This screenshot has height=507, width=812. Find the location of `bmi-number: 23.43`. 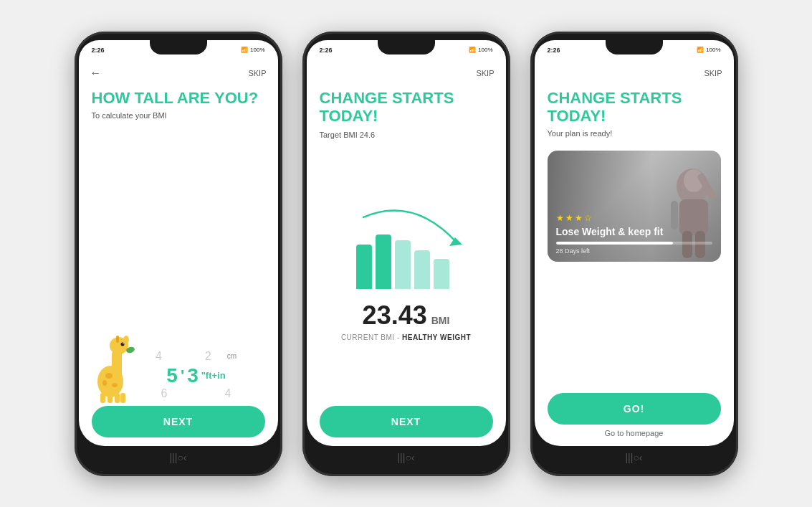

bmi-number: 23.43 is located at coordinates (395, 316).